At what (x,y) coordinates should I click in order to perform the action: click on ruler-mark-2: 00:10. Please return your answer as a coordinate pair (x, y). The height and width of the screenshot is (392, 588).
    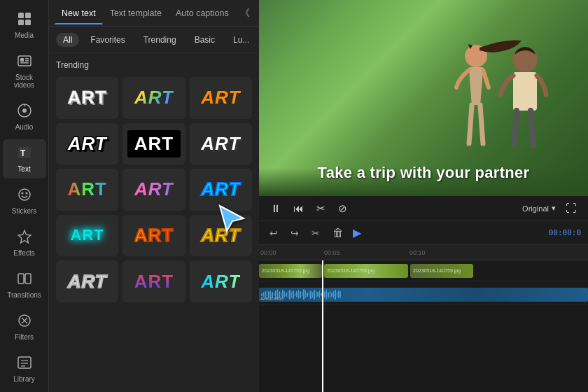
    Looking at the image, I should click on (417, 253).